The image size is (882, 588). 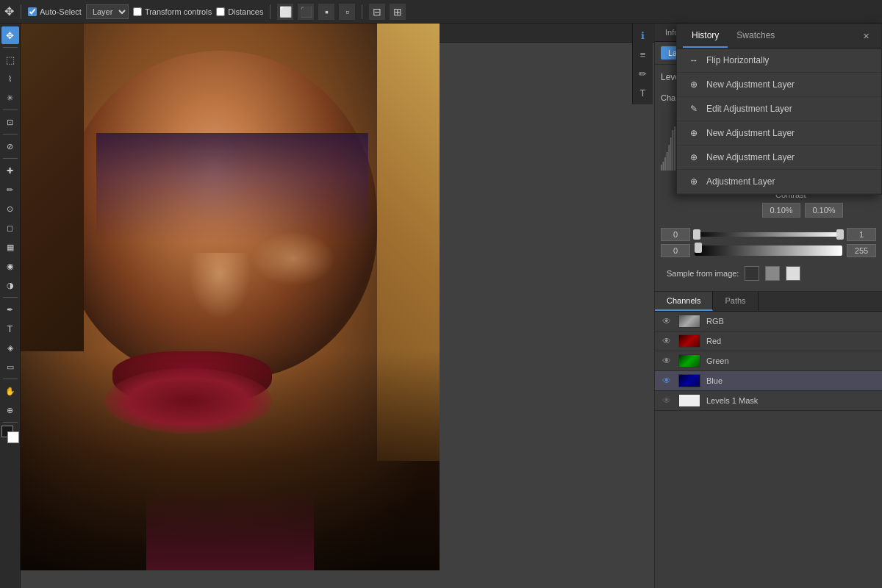 I want to click on history-item-new-adj-2: ⊕ New Adjustment Layer, so click(x=779, y=134).